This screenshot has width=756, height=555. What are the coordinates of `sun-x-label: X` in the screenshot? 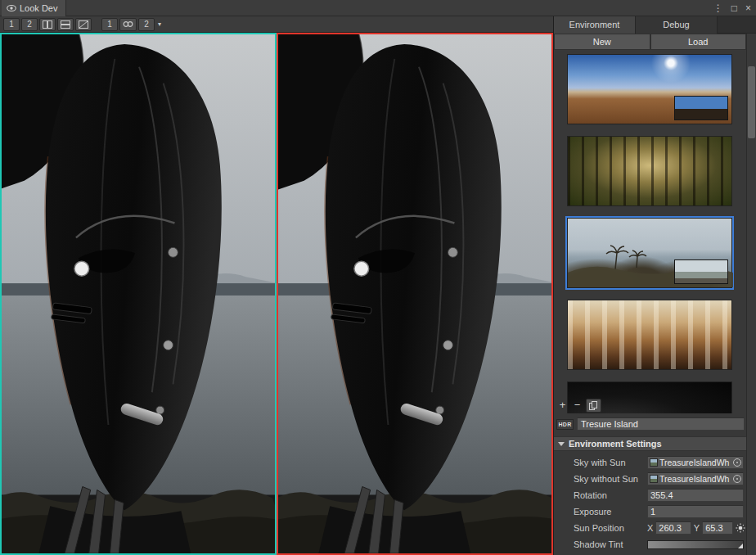 It's located at (650, 528).